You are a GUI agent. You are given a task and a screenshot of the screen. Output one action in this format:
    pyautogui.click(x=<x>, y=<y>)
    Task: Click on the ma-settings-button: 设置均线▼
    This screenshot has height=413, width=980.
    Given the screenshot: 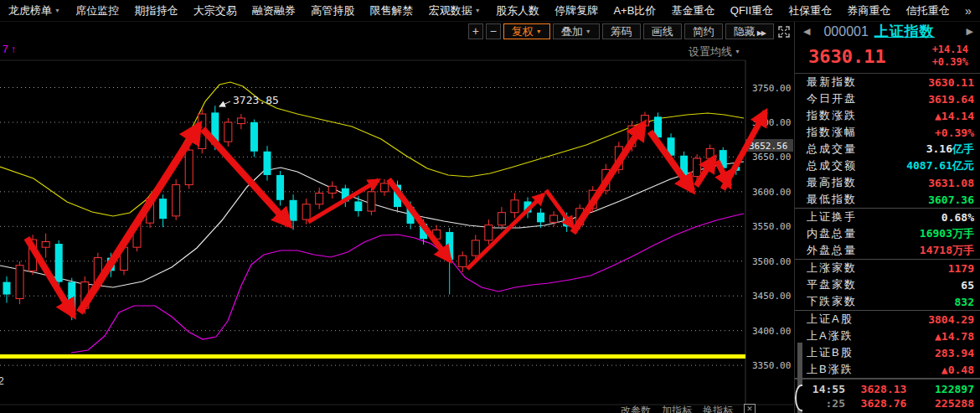 What is the action you would take?
    pyautogui.click(x=714, y=52)
    